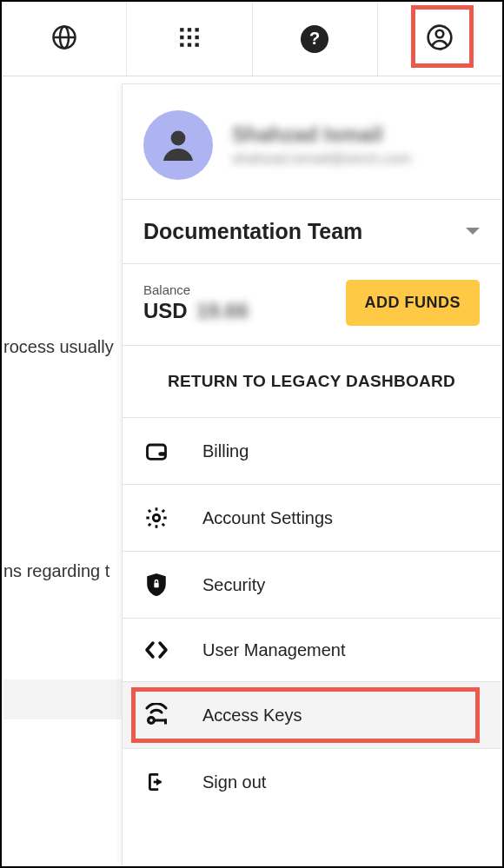 The height and width of the screenshot is (868, 504). I want to click on chevron-down-icon, so click(473, 232).